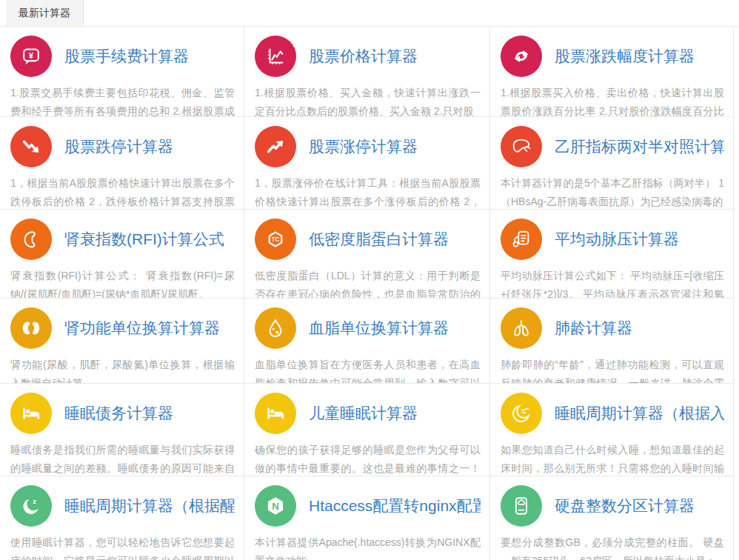 Image resolution: width=739 pixels, height=560 pixels. What do you see at coordinates (123, 459) in the screenshot?
I see `calculator-description: 睡眠债务是指我们所需的睡眠量与我们实际获得的睡眠量之间的差额。睡眠债务的原因可能…` at bounding box center [123, 459].